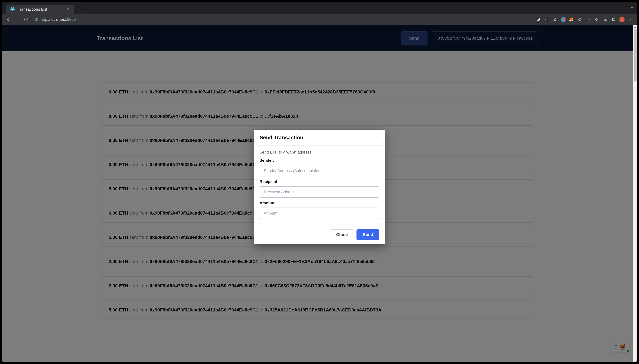 This screenshot has width=639, height=364. What do you see at coordinates (635, 56) in the screenshot?
I see `scroll-thumb` at bounding box center [635, 56].